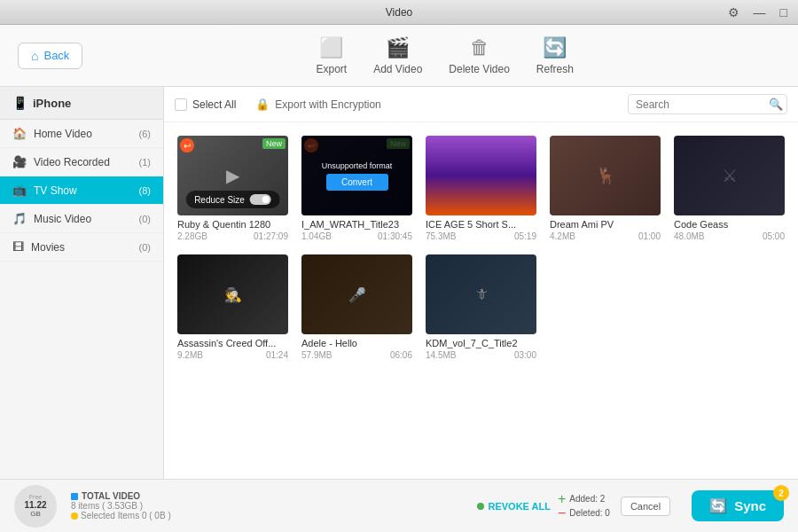 Image resolution: width=798 pixels, height=532 pixels. What do you see at coordinates (317, 355) in the screenshot?
I see `video-size-v7: 57.9MB` at bounding box center [317, 355].